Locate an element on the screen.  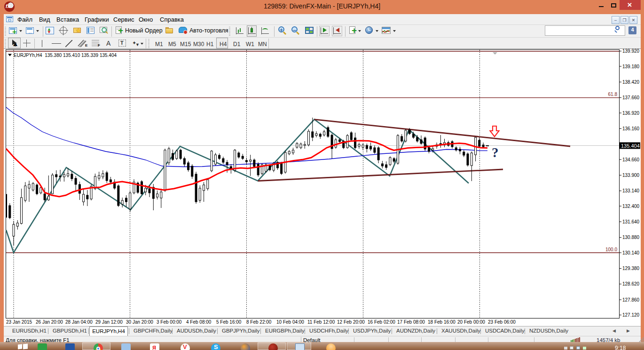
svg-text: 132.400 is located at coordinates (631, 206).